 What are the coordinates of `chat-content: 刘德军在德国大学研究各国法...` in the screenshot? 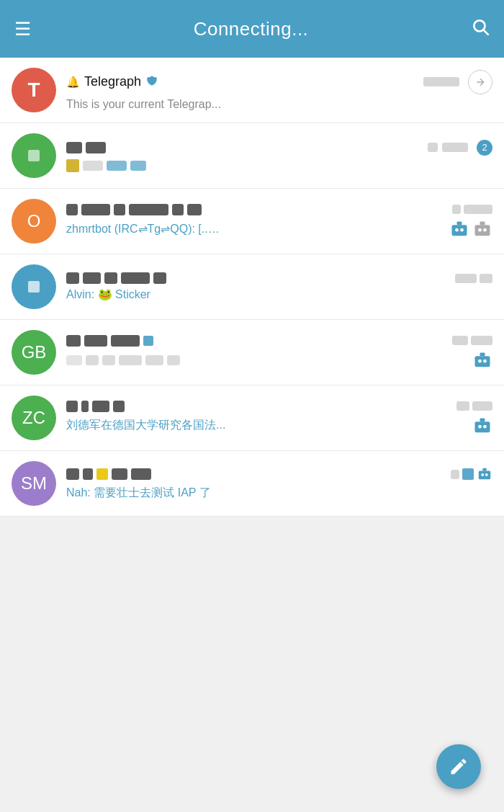 It's located at (279, 418).